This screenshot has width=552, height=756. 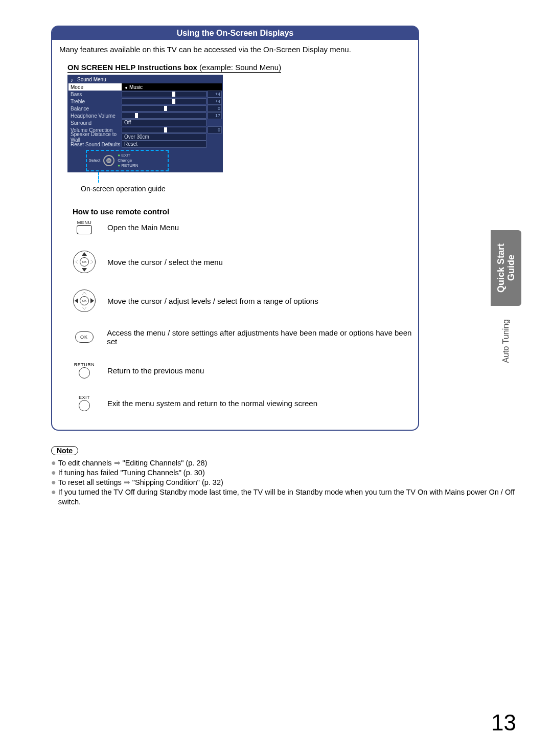 I want to click on dpad-ok-icon-2: OK, so click(x=84, y=301).